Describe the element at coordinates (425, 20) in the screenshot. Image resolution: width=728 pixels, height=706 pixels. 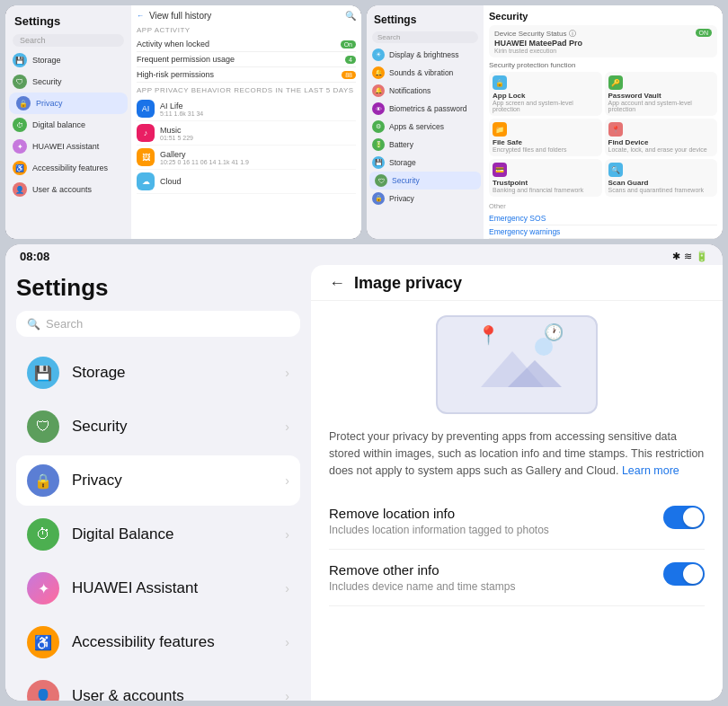
I see `tr-settings-title: Settings` at that location.